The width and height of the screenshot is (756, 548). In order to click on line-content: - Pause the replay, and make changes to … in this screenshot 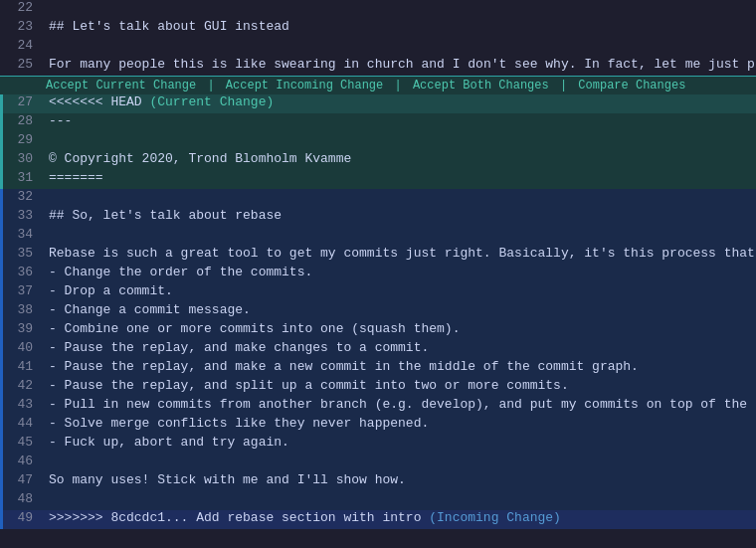, I will do `click(398, 350)`.